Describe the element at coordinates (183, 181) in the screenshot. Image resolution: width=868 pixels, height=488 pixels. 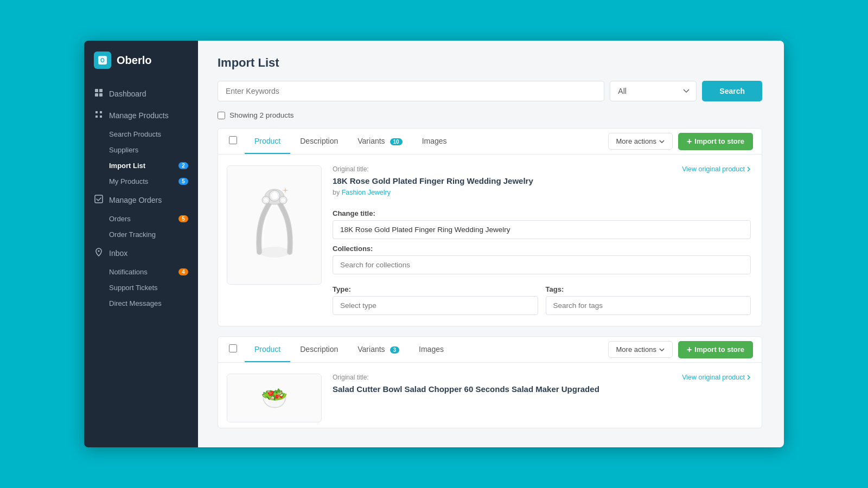
I see `my-products-badge: 5` at that location.